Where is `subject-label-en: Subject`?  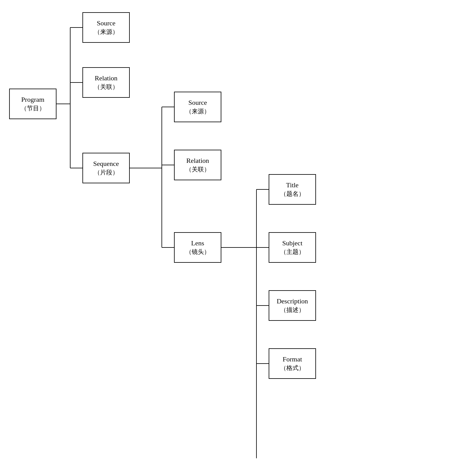 subject-label-en: Subject is located at coordinates (292, 243).